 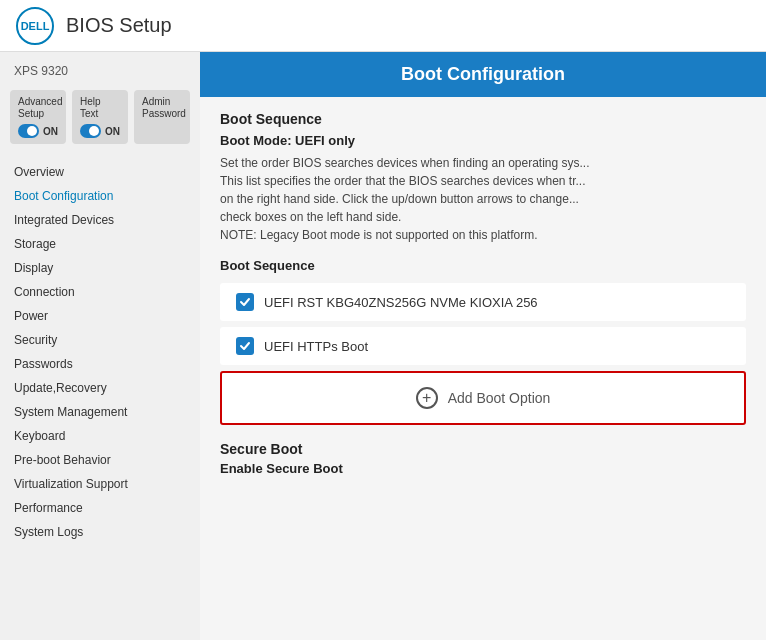 What do you see at coordinates (427, 398) in the screenshot?
I see `add-boot-option-icon: +` at bounding box center [427, 398].